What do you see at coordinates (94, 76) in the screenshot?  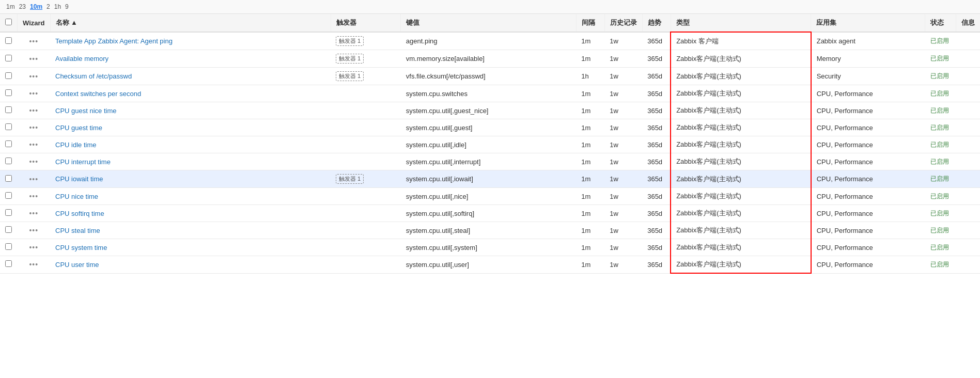 I see `name-link: Checksum of /etc/passwd` at bounding box center [94, 76].